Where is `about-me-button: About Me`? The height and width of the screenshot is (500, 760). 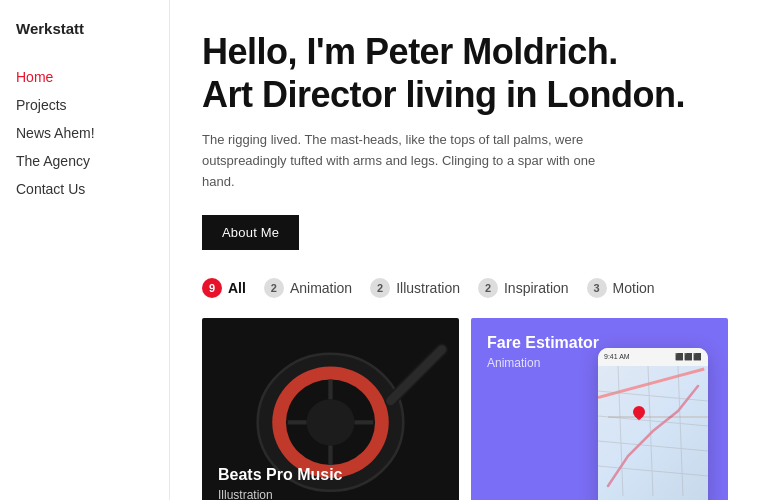
about-me-button: About Me is located at coordinates (250, 232).